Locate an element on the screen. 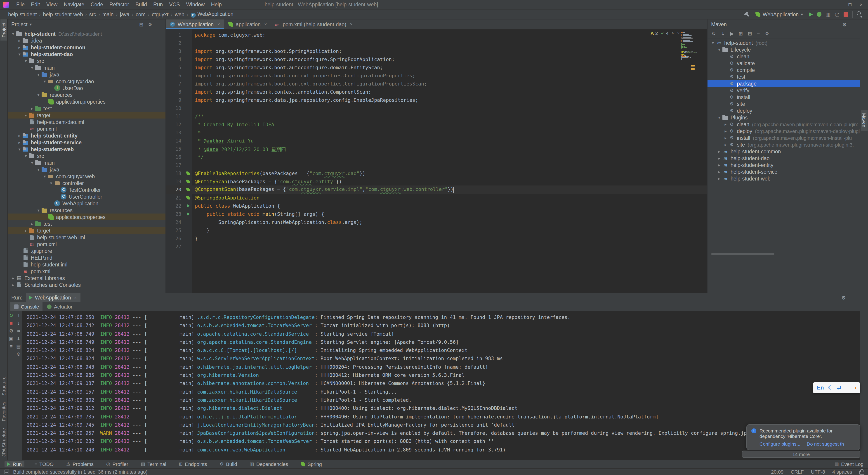 This screenshot has width=868, height=475. tree-item-help-student: ▾help-student (root) is located at coordinates (784, 43).